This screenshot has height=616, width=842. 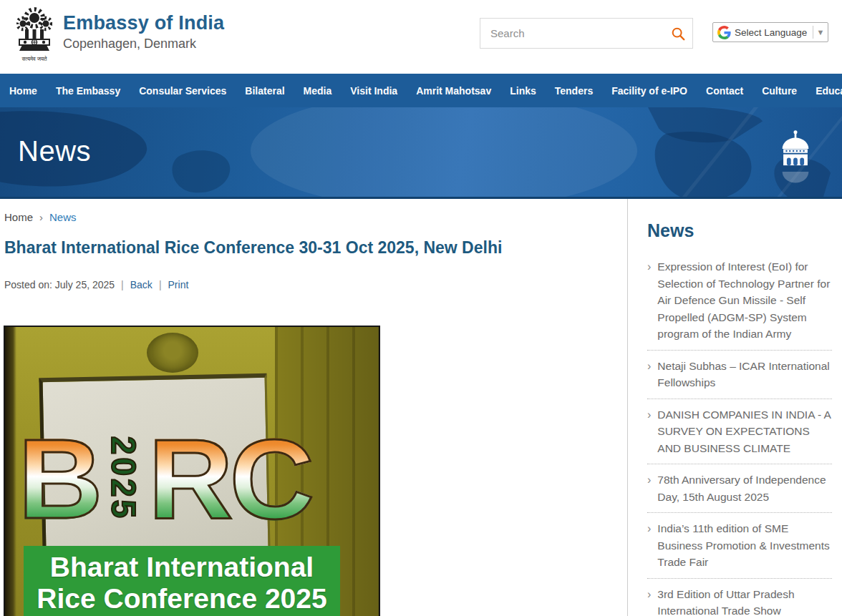 What do you see at coordinates (96, 285) in the screenshot?
I see `article-meta: Posted on: July 25, 2025 | Back | Print` at bounding box center [96, 285].